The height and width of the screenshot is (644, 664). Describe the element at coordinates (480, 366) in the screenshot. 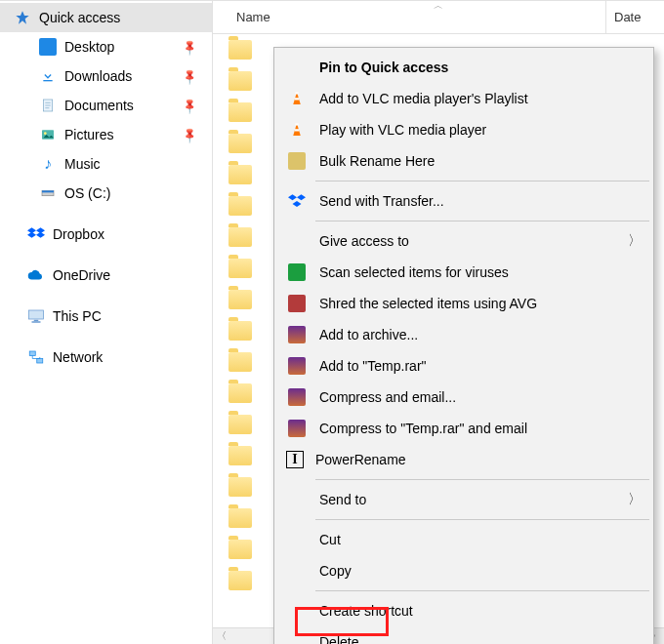

I see `ctx-label: Add to "Temp.rar"` at that location.